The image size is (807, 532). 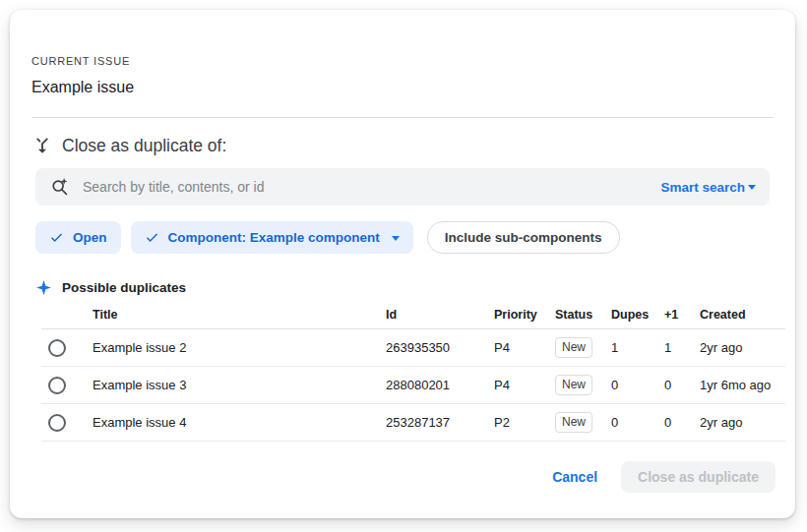 What do you see at coordinates (124, 287) in the screenshot?
I see `possible-duplicates-heading: Possible duplicates` at bounding box center [124, 287].